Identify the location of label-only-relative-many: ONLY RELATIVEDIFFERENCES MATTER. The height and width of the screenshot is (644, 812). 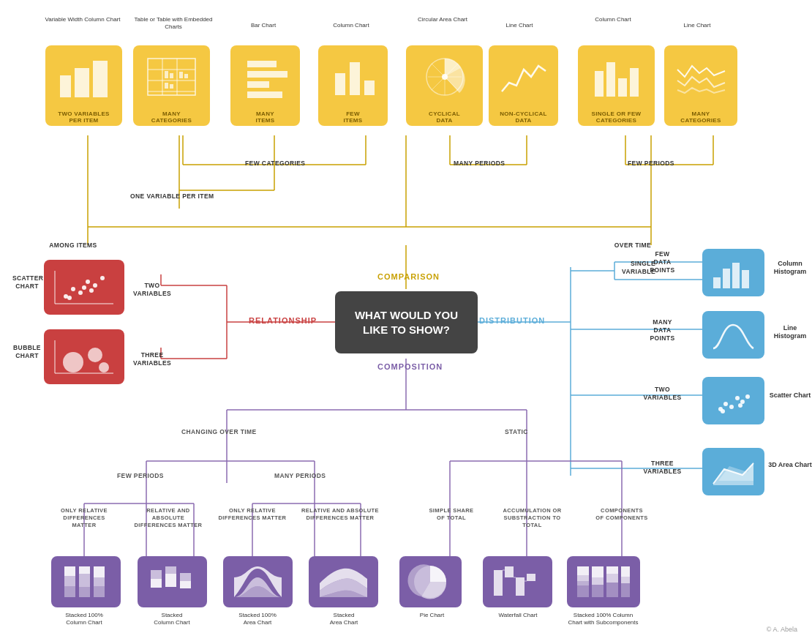
(252, 514).